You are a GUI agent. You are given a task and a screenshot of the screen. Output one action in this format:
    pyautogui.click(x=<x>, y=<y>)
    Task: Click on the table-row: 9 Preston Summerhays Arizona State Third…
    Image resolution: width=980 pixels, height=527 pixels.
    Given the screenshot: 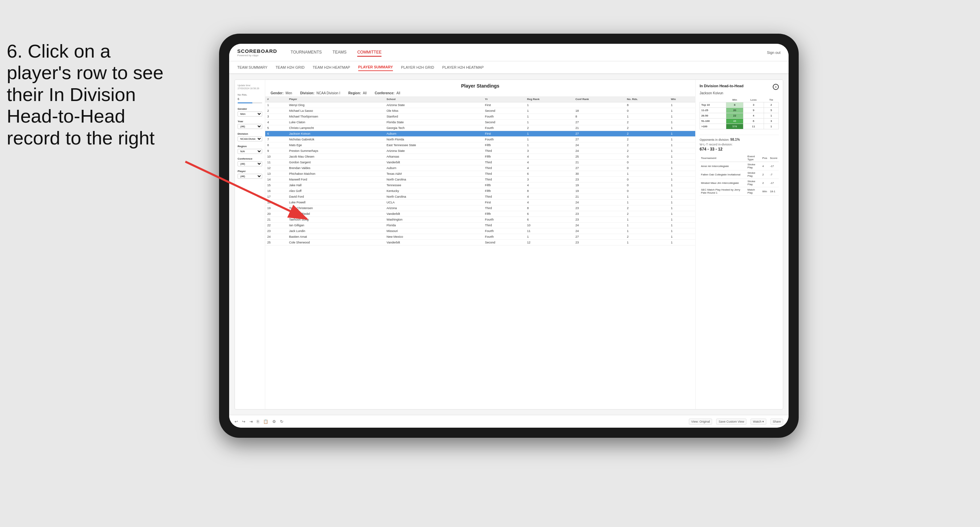 What is the action you would take?
    pyautogui.click(x=480, y=151)
    